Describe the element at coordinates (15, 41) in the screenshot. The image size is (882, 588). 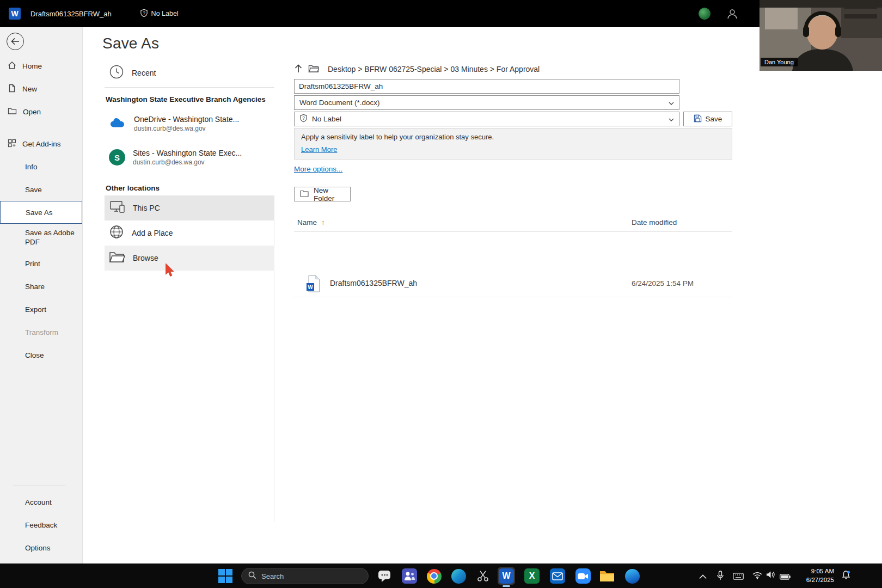
I see `arrow-left-icon` at that location.